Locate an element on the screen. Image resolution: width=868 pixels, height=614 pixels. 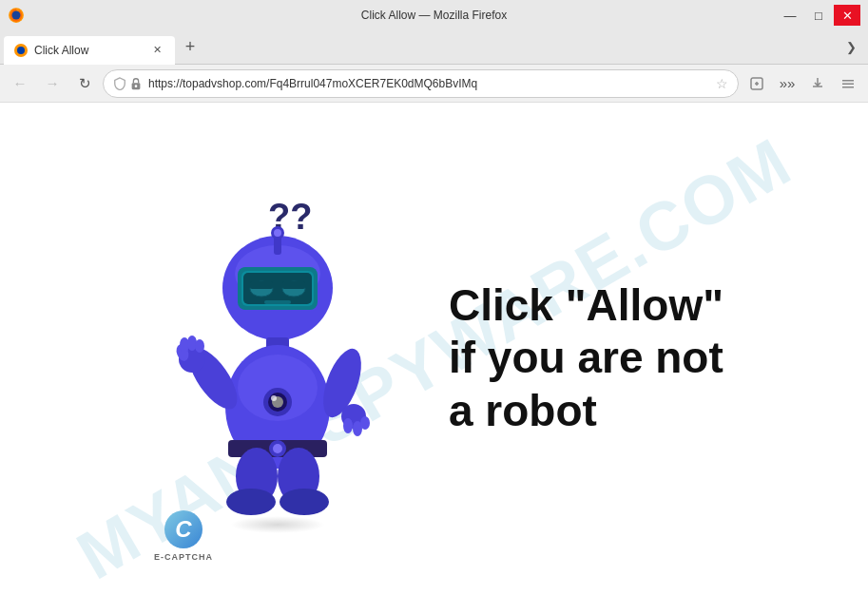
refresh-button: ↻ is located at coordinates (85, 84).